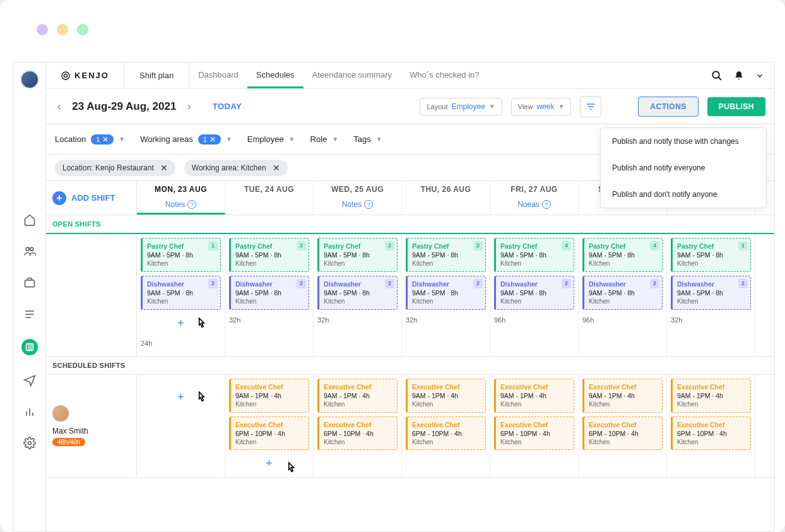 Image resolution: width=785 pixels, height=532 pixels. Describe the element at coordinates (668, 107) in the screenshot. I see `actions-button: ACTIONS` at that location.